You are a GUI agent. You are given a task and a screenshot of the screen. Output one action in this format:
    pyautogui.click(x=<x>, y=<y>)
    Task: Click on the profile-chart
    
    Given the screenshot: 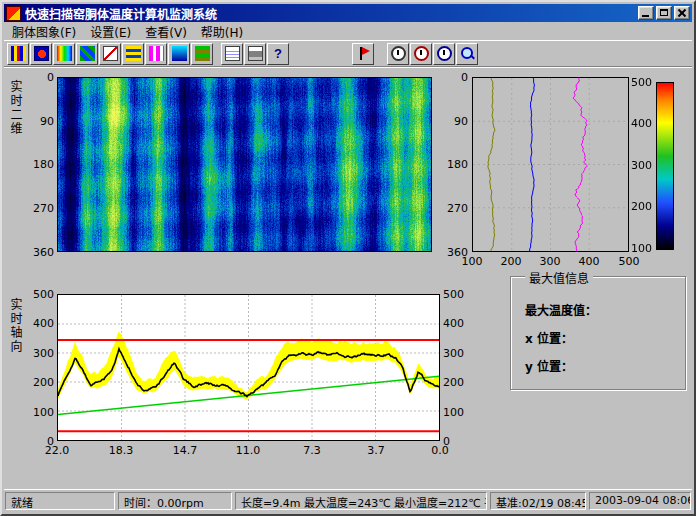 What is the action you would take?
    pyautogui.click(x=550, y=164)
    